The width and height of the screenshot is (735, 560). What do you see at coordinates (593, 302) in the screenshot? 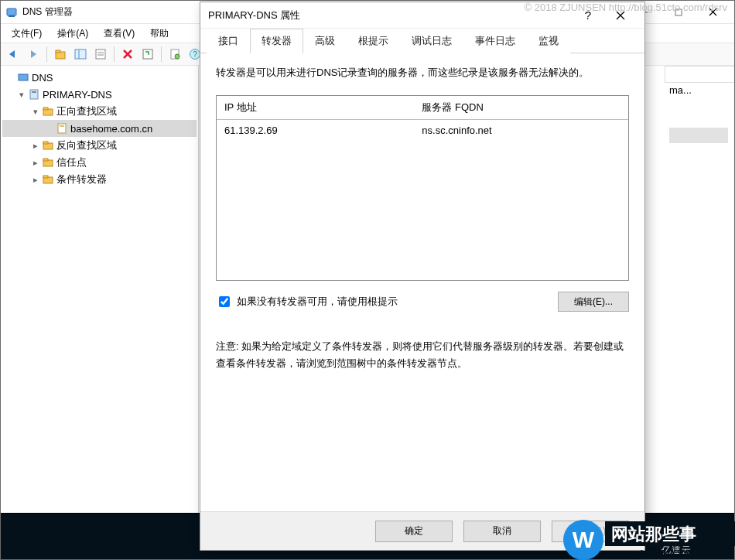
I see `edit-forwarders-button: 编辑(E)...` at bounding box center [593, 302].